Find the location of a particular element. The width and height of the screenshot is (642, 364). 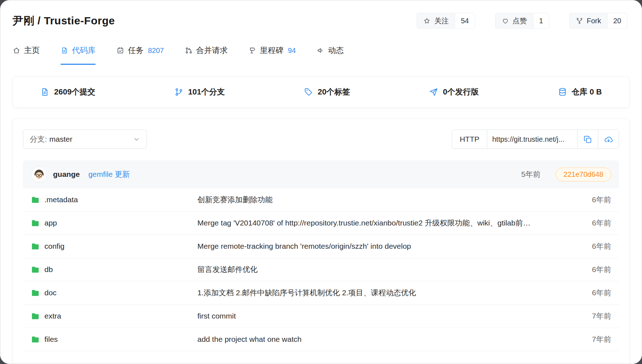

fork-label: Fork is located at coordinates (594, 21).